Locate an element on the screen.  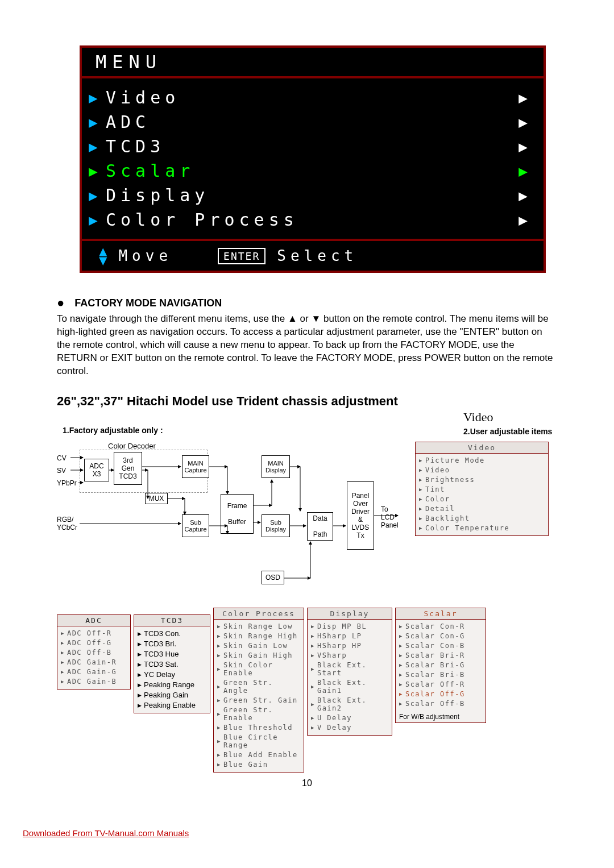
heading-text: FACTORY MODE NAVIGATION is located at coordinates (148, 304).